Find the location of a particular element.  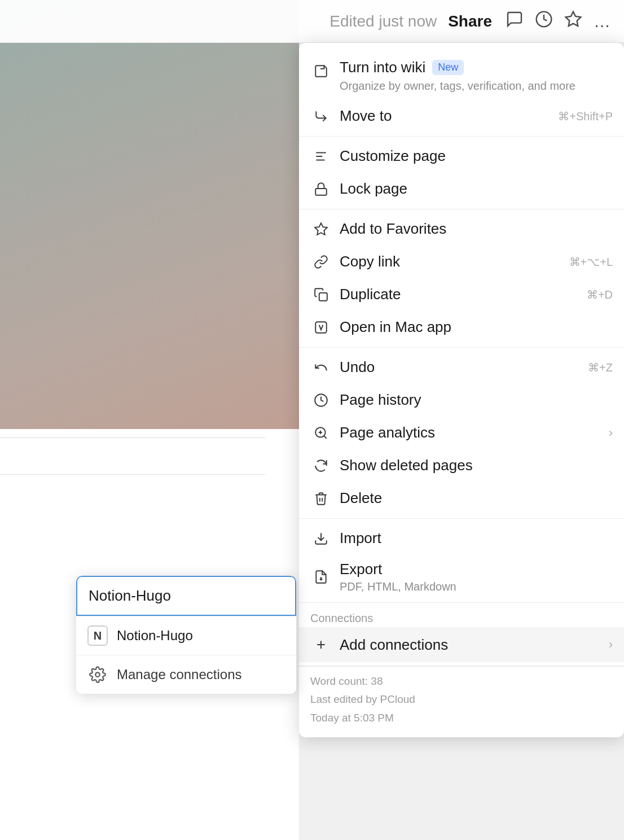

menu-item-customize-page: Customize page is located at coordinates (462, 156).